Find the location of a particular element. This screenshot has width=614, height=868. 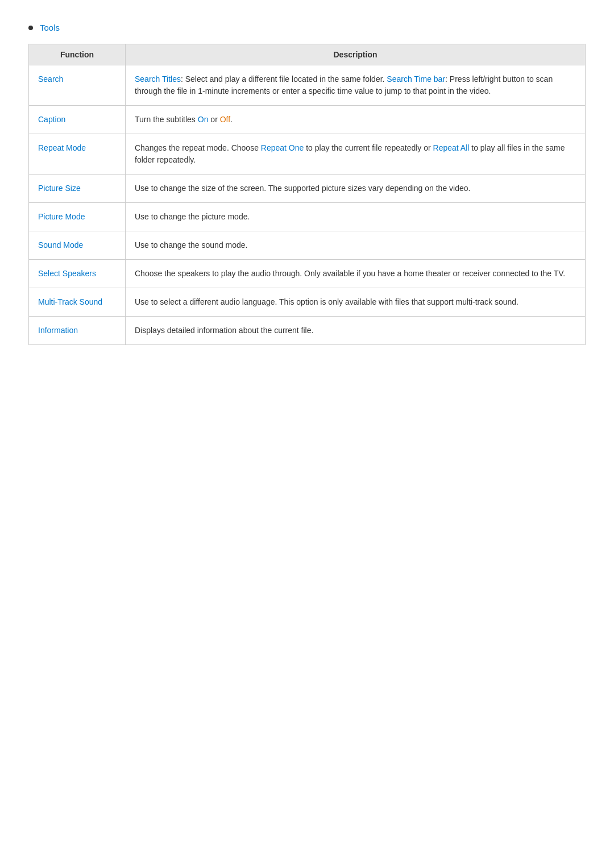

description-cell: Search Titles: Select and play a differe… is located at coordinates (356, 85).